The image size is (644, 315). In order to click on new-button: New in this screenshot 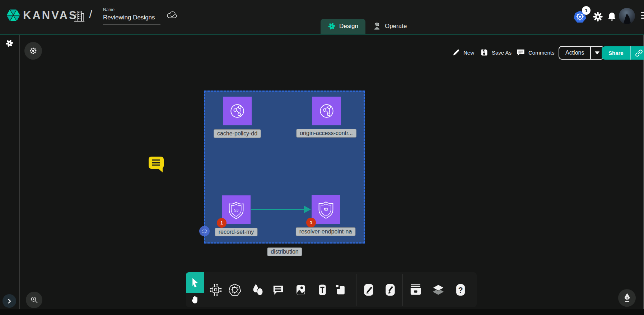, I will do `click(463, 52)`.